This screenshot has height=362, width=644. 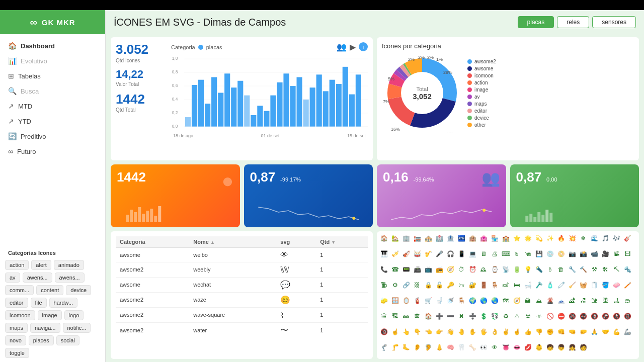 I want to click on icon-item: 🧯, so click(x=417, y=301).